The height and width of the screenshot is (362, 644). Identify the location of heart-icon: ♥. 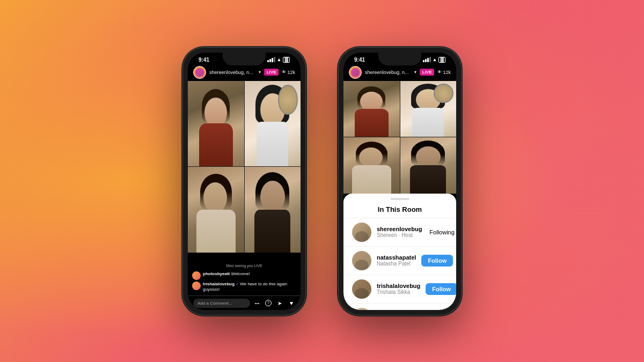
(291, 303).